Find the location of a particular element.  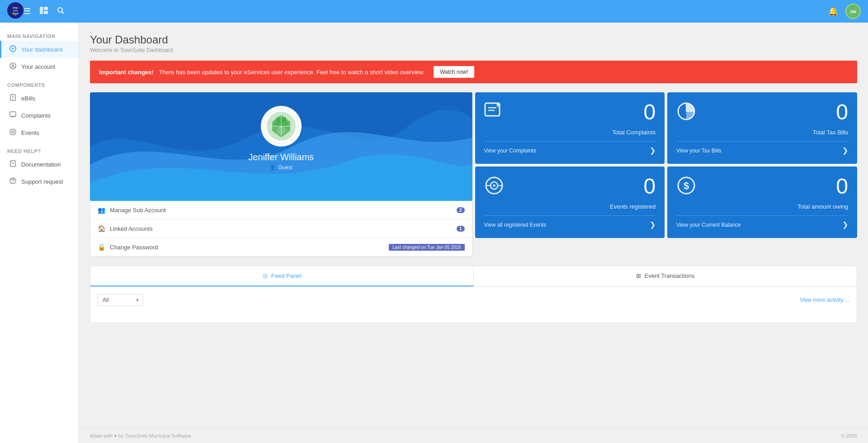

page-title: Your Dashboard is located at coordinates (474, 40).